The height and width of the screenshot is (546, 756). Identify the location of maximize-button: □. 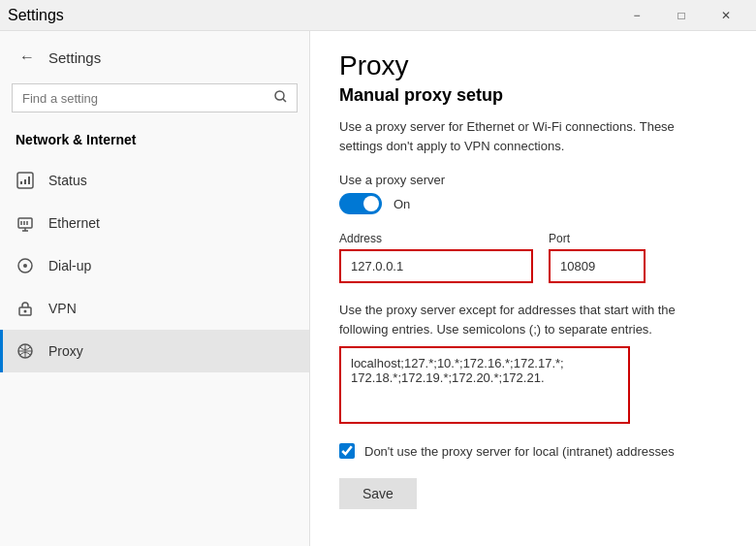
(681, 16).